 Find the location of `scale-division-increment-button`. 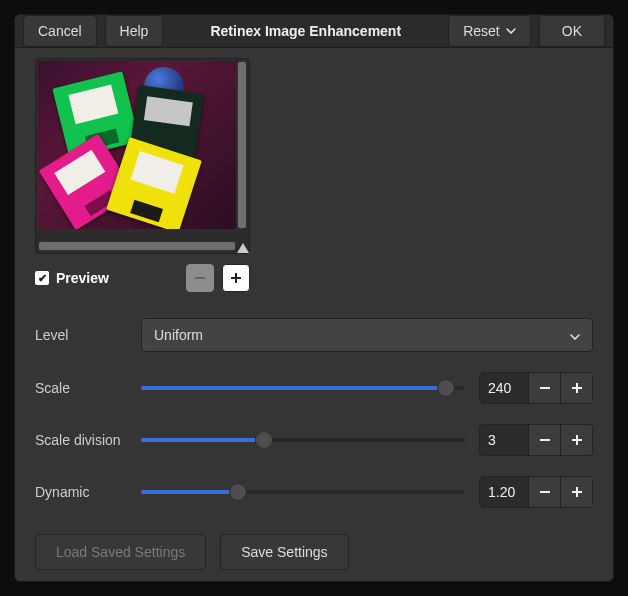

scale-division-increment-button is located at coordinates (576, 440).